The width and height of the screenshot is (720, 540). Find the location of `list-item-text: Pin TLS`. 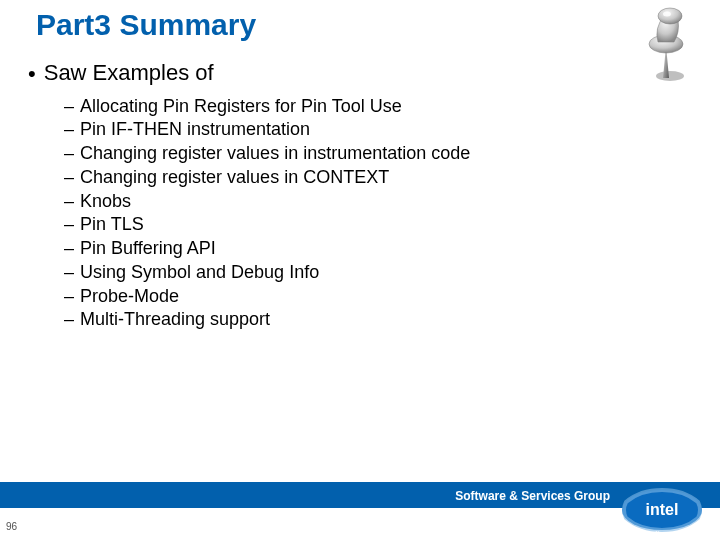

list-item-text: Pin TLS is located at coordinates (112, 225).